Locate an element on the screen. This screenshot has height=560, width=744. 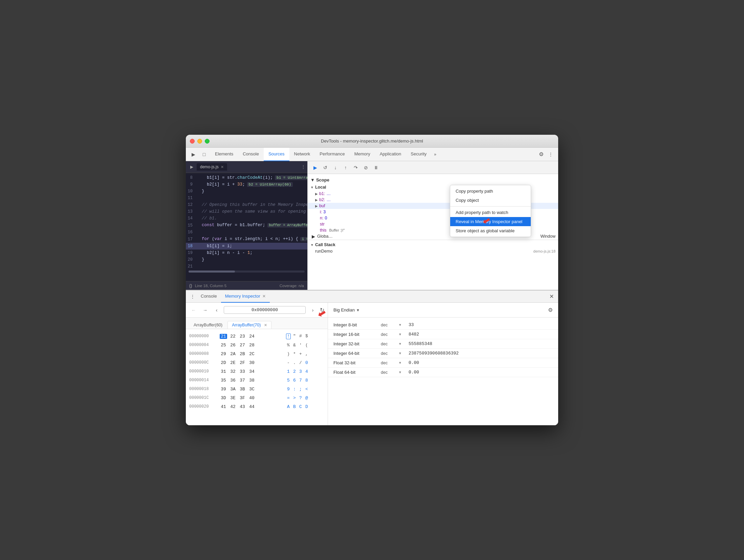
hex-row-18: 00000018 39 3A 3B 3C 9 : ; is located at coordinates (257, 389).